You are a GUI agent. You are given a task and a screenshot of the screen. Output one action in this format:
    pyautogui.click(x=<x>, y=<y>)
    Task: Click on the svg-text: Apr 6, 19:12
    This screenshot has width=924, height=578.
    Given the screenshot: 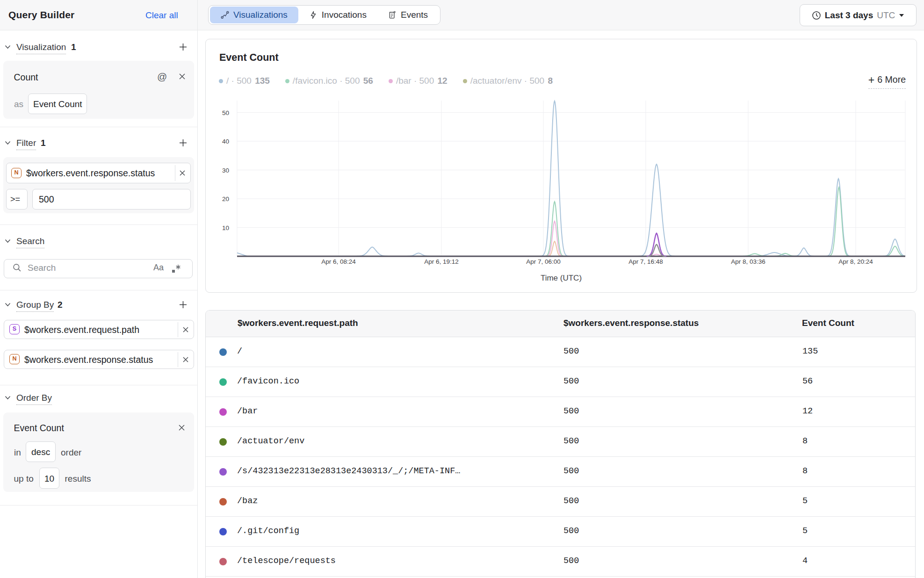 What is the action you would take?
    pyautogui.click(x=441, y=262)
    